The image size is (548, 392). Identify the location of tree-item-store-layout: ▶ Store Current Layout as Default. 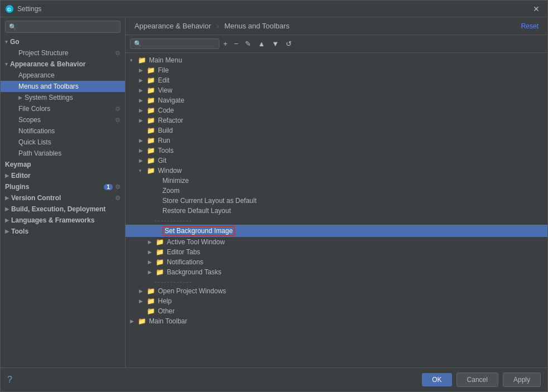
(337, 201).